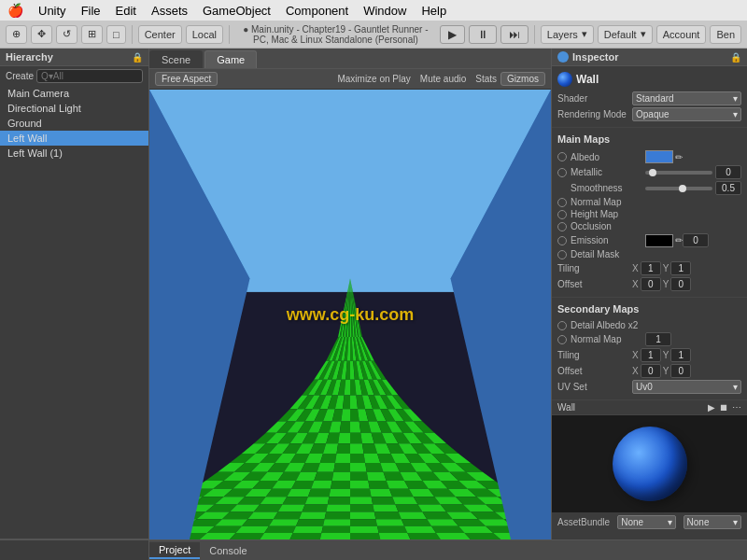  Describe the element at coordinates (650, 114) in the screenshot. I see `rendering-mode-row: Rendering Mode Opaque▾` at that location.